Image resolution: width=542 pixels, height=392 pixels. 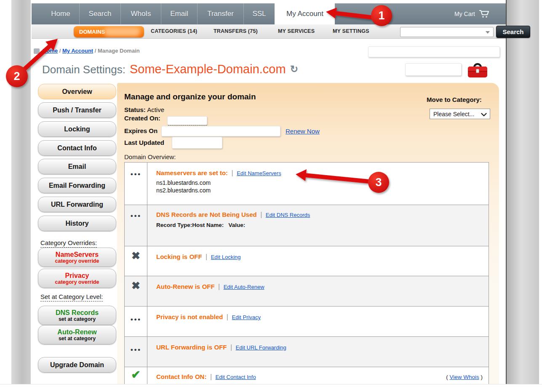 What do you see at coordinates (236, 377) in the screenshot?
I see `edit-contact-info-link: Edit Contact Info` at bounding box center [236, 377].